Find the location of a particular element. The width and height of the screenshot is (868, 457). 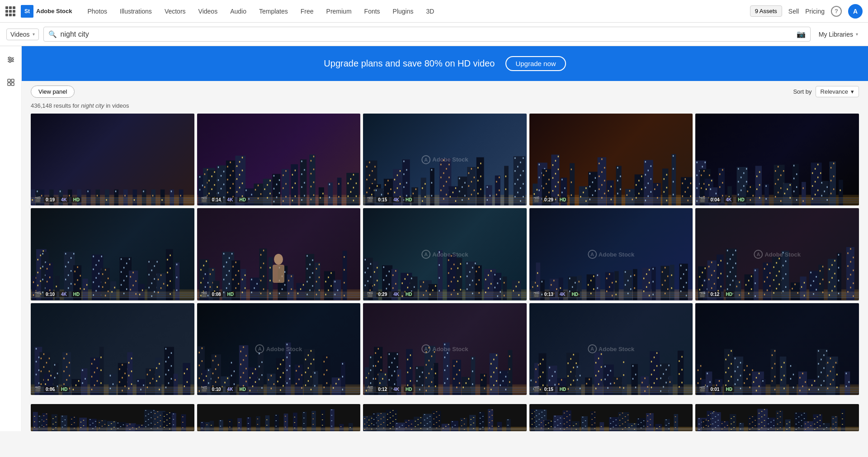

sort-select: Relevance ▾ is located at coordinates (837, 91).